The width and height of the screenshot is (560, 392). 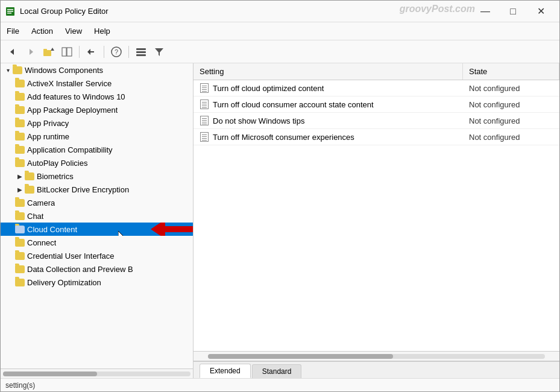 What do you see at coordinates (31, 52) in the screenshot?
I see `forward-button` at bounding box center [31, 52].